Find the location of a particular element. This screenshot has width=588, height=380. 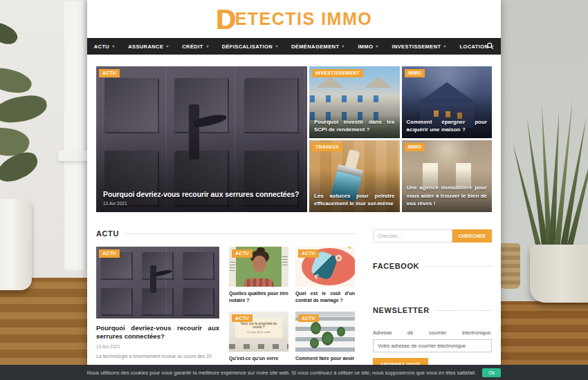

facebook-widget-head: FACEBOOK is located at coordinates (432, 266).